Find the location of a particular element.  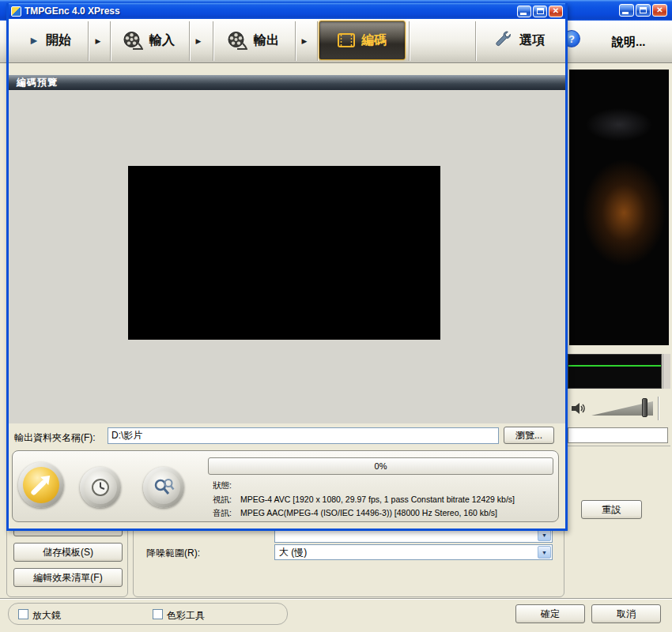

play-icon: ► is located at coordinates (34, 40).